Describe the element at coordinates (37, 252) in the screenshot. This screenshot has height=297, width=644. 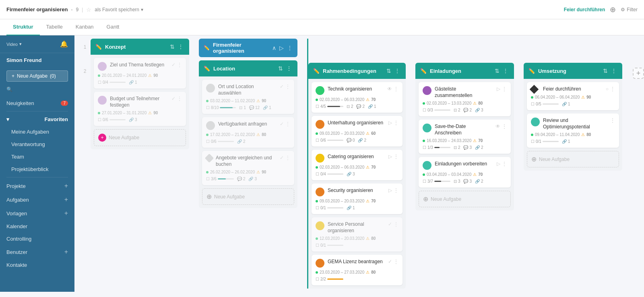
I see `sidebar-item-benutzer: Benutzer +` at that location.